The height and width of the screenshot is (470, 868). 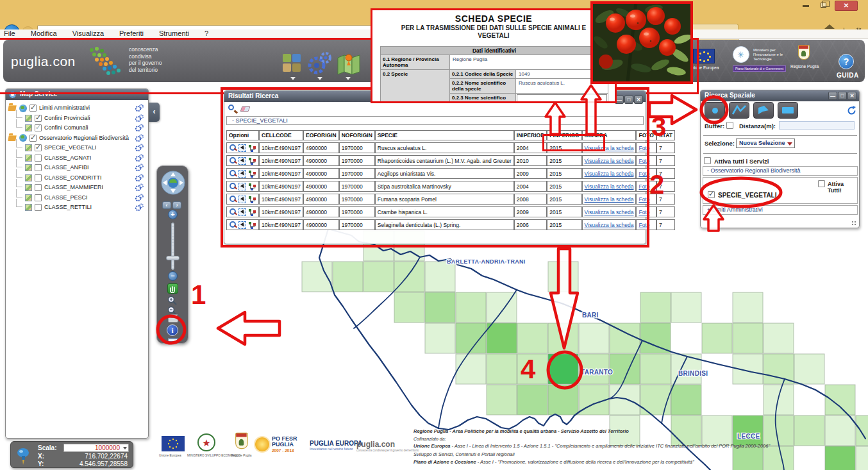 What do you see at coordinates (167, 205) in the screenshot?
I see `prev-extent-button: ‹` at bounding box center [167, 205].